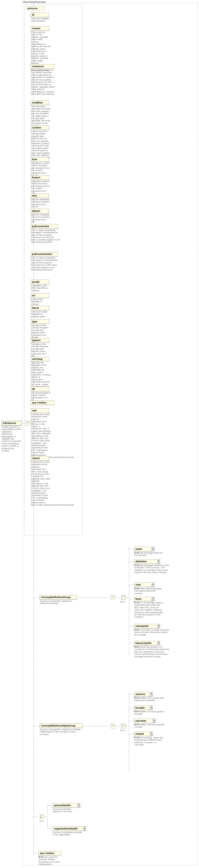 Image resolution: width=199 pixels, height=868 pixels. Describe the element at coordinates (150, 741) in the screenshot. I see `desc: A related concept, where the relationshi…` at that location.